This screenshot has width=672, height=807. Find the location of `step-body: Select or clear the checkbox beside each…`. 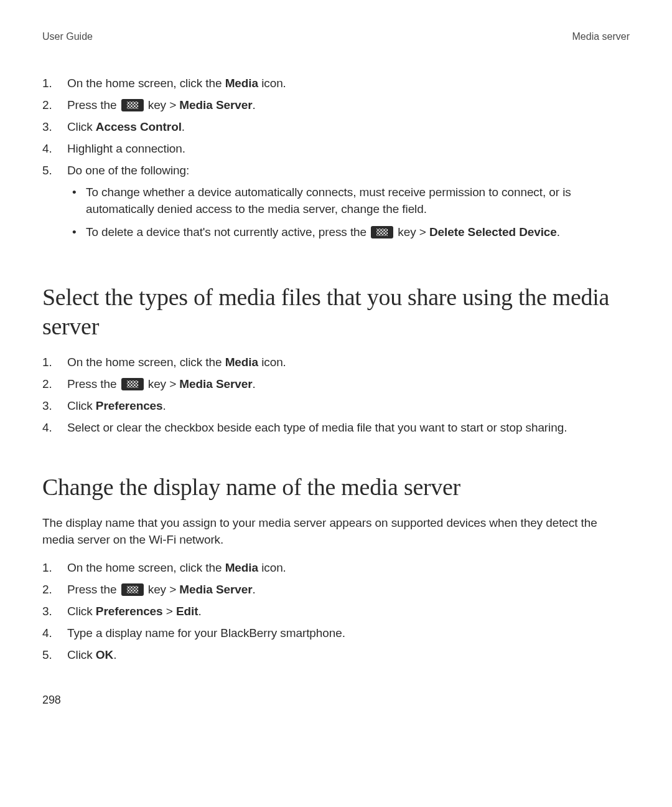

step-body: Select or clear the checkbox beside each… is located at coordinates (348, 428).